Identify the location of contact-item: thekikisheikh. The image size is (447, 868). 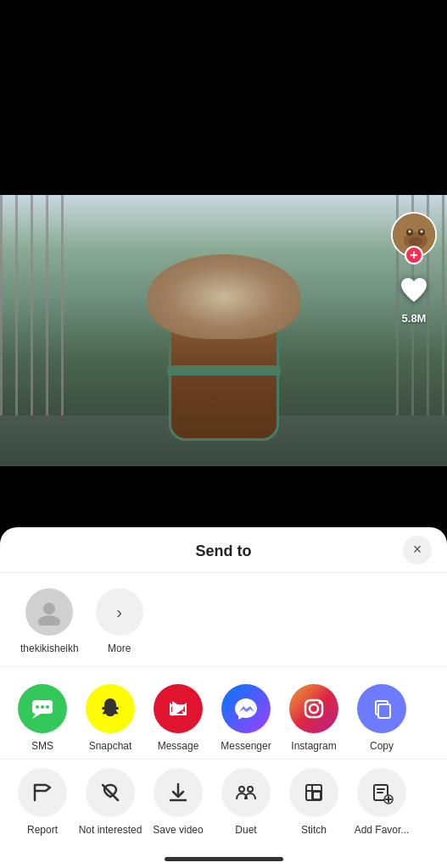
(49, 621).